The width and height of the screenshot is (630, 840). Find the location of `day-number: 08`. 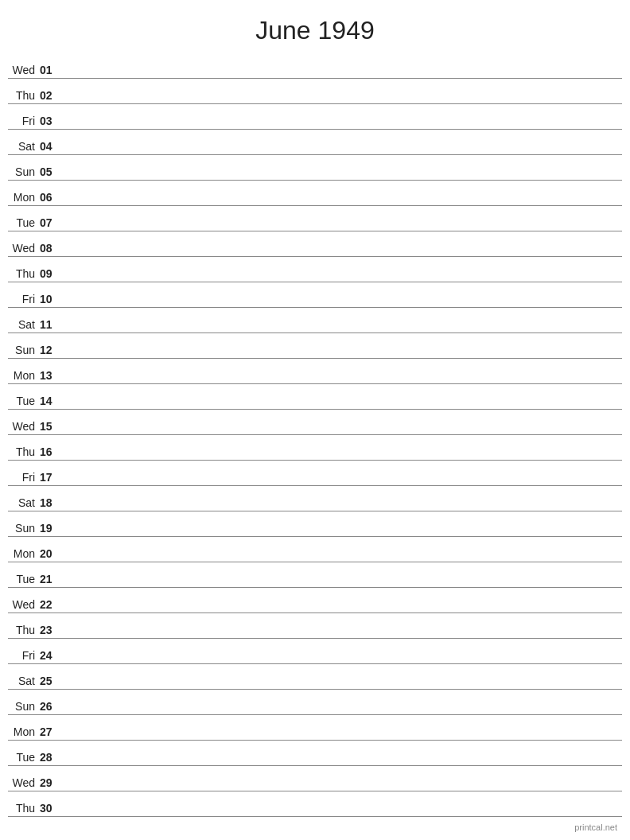

day-number: 08 is located at coordinates (51, 248).